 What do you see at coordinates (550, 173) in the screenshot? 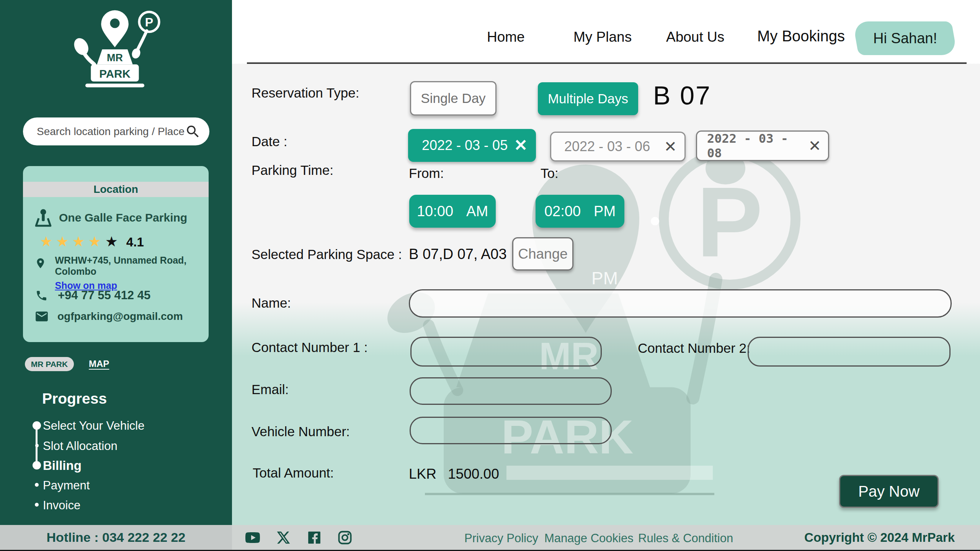
I see `to-label: To:` at bounding box center [550, 173].